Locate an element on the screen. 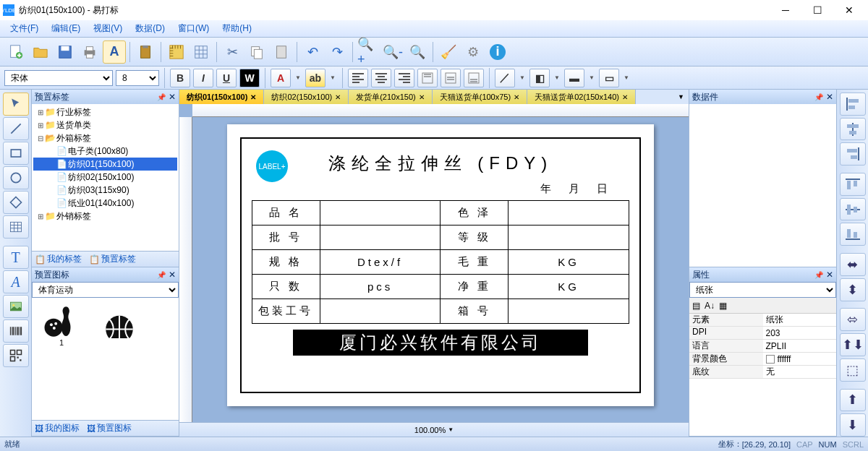 The width and height of the screenshot is (868, 451). font-size-combo: 8 is located at coordinates (137, 78).